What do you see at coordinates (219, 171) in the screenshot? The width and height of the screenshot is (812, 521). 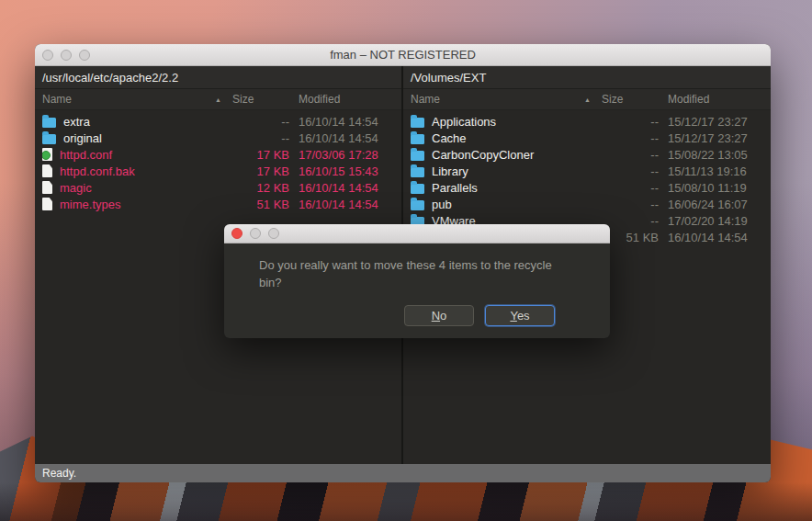 I see `file-row: httpd.conf.bak17 KB16/10/15 15:43` at bounding box center [219, 171].